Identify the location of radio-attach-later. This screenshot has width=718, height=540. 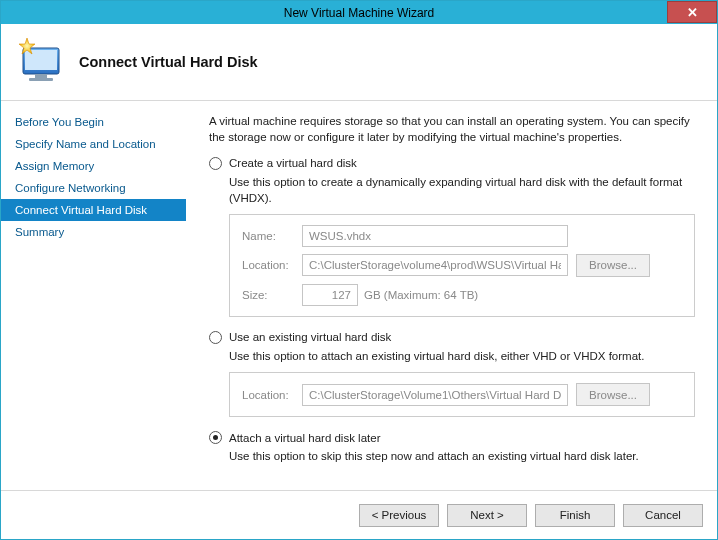
(216, 438).